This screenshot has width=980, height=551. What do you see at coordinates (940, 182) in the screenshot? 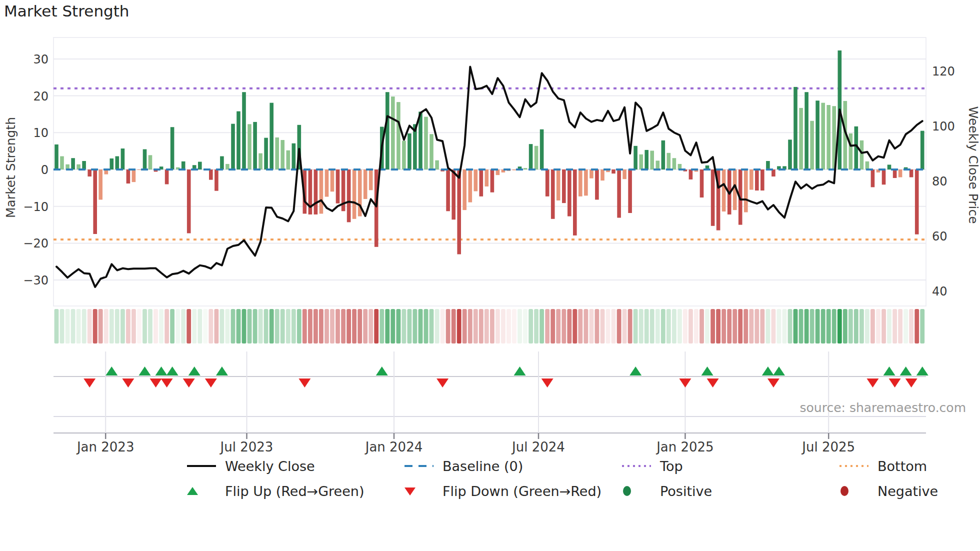
I see `svg-text: 80` at bounding box center [940, 182].